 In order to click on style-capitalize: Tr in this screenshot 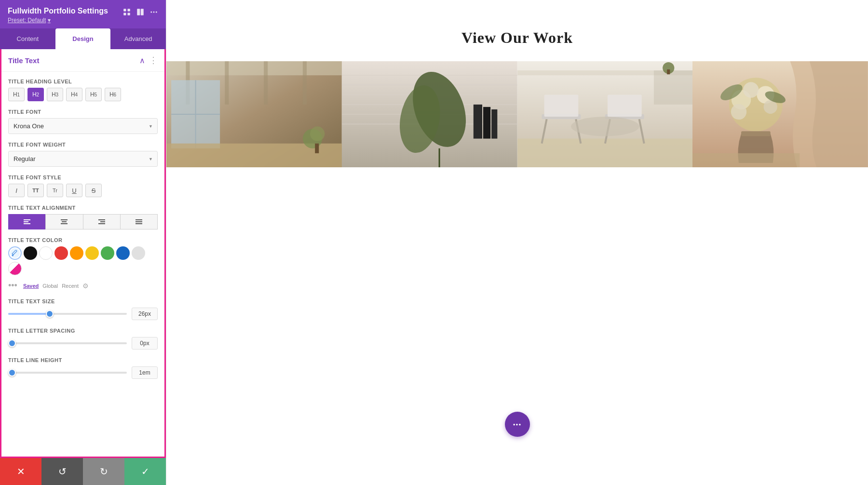, I will do `click(55, 190)`.